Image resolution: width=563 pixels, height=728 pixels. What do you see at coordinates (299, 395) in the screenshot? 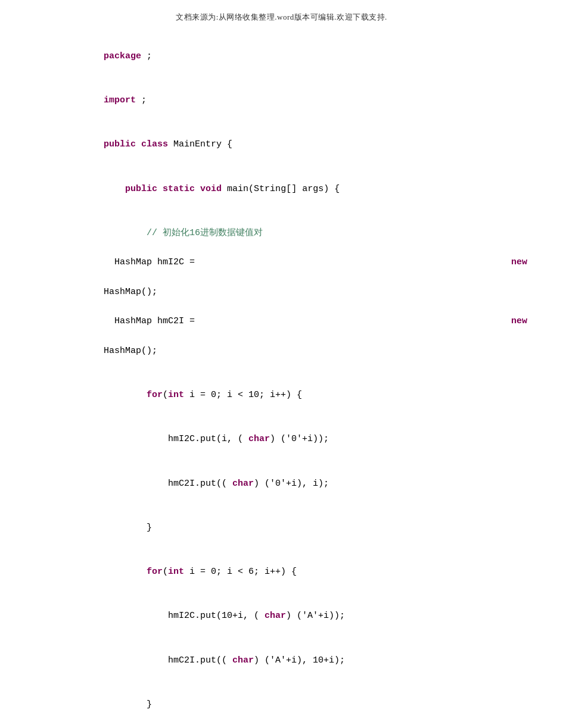
I see `code-line: for(int i = 0; i < 10; i++) {` at bounding box center [299, 395].